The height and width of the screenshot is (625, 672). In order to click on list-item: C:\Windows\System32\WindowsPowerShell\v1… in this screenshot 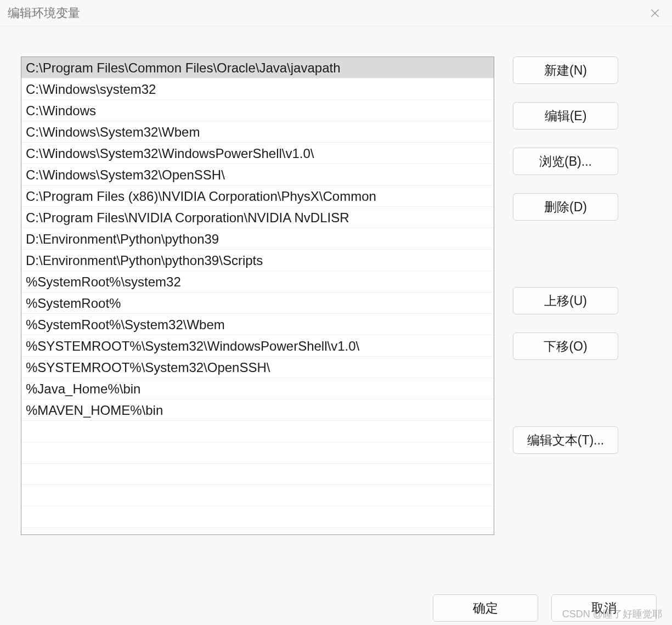, I will do `click(258, 154)`.